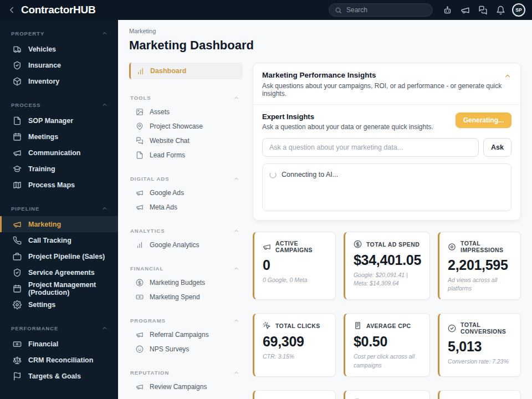 The width and height of the screenshot is (532, 399). What do you see at coordinates (452, 328) in the screenshot?
I see `check-circle-icon` at bounding box center [452, 328].